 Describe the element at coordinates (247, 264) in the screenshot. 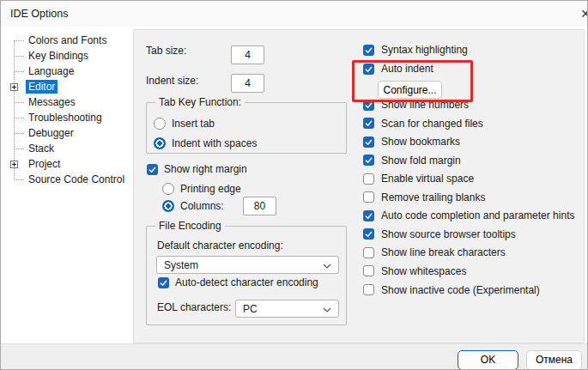

I see `default-encoding-select: System` at that location.